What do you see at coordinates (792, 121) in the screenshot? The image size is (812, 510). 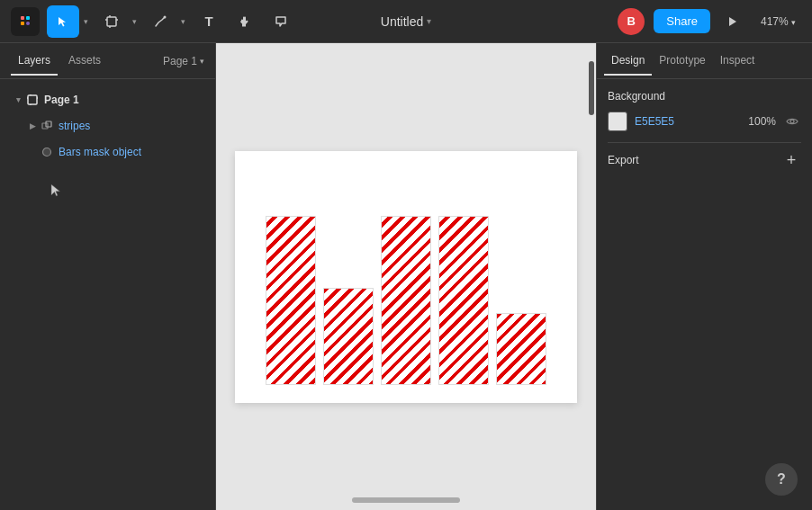 I see `background-visibility-button` at bounding box center [792, 121].